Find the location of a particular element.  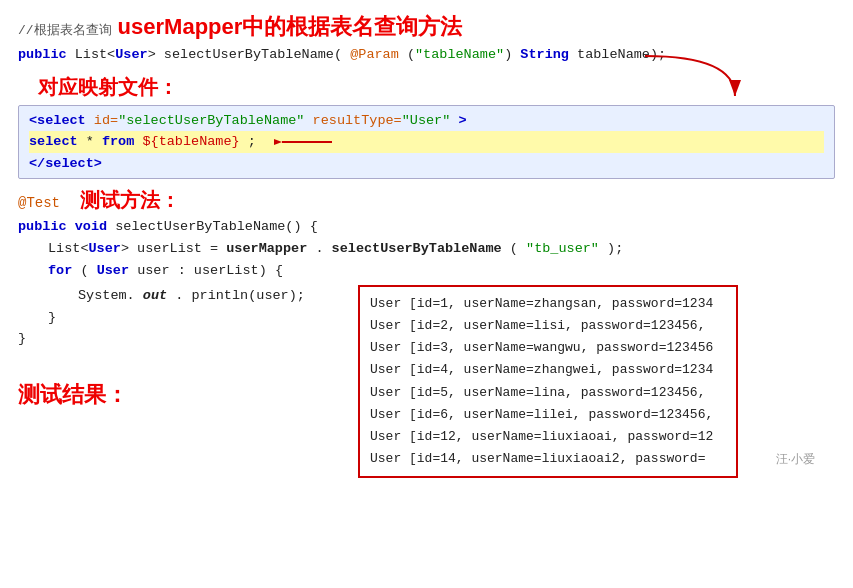

result-line-4: User [id=4, userName=zhangwei, password=… is located at coordinates (548, 370).